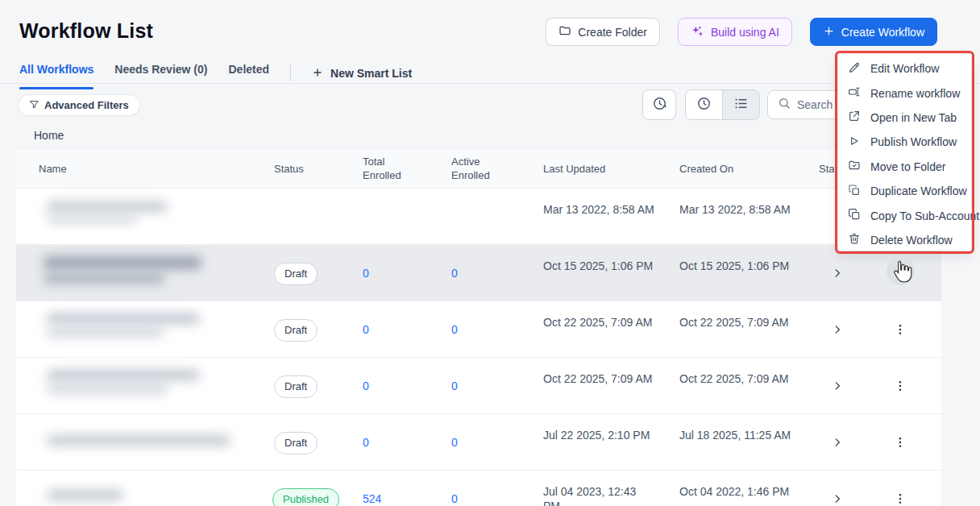 This screenshot has width=980, height=506. Describe the element at coordinates (372, 499) in the screenshot. I see `total-enrolled-link: 524` at that location.